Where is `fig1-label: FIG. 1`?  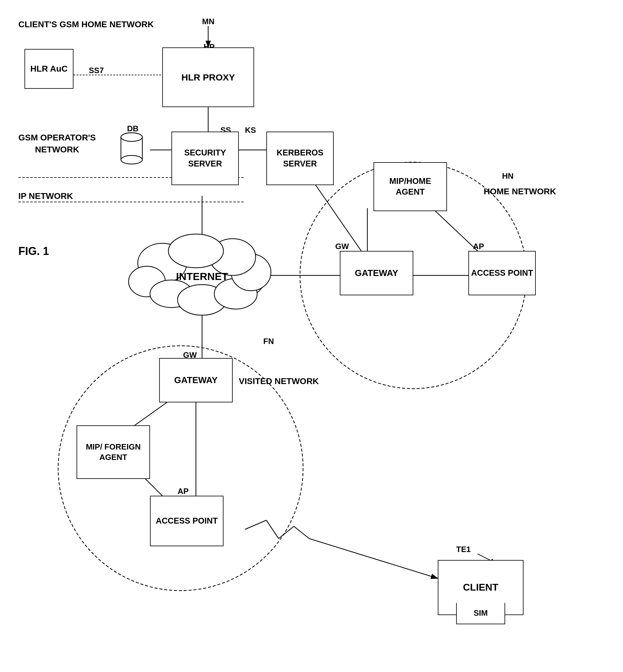 fig1-label: FIG. 1 is located at coordinates (34, 251).